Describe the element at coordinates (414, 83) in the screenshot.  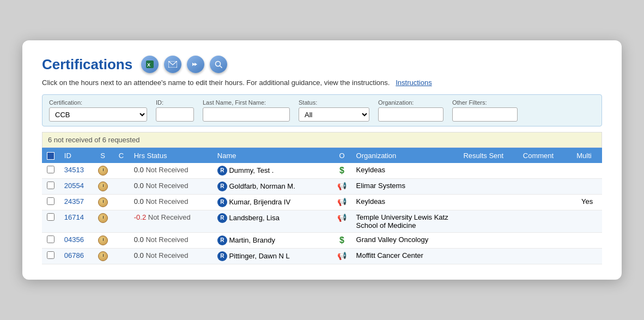
I see `instructions-link: Instructions` at that location.